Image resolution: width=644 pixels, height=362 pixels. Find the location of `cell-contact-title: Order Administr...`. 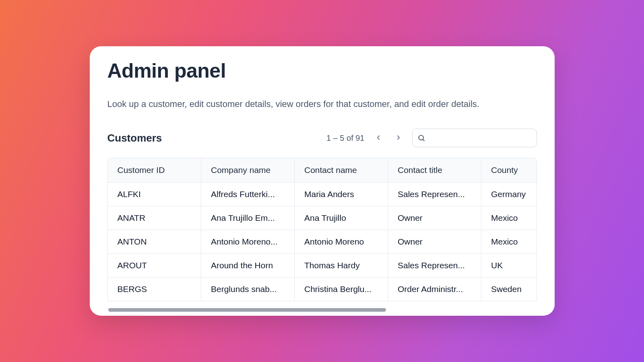

cell-contact-title: Order Administr... is located at coordinates (435, 290).